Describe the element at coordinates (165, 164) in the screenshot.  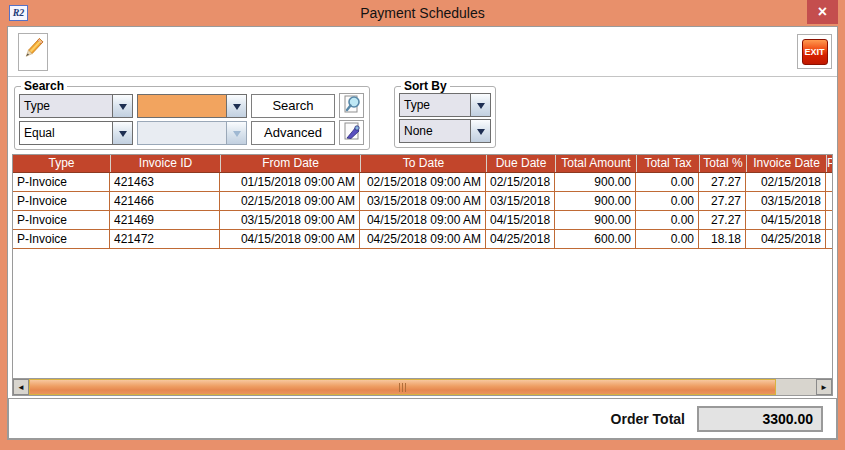
I see `column-header-invoice-id: Invoice ID` at that location.